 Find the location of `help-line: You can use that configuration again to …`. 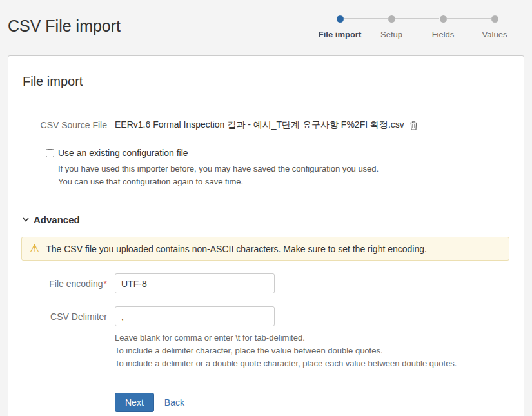

help-line: You can use that configuration again to … is located at coordinates (284, 182).